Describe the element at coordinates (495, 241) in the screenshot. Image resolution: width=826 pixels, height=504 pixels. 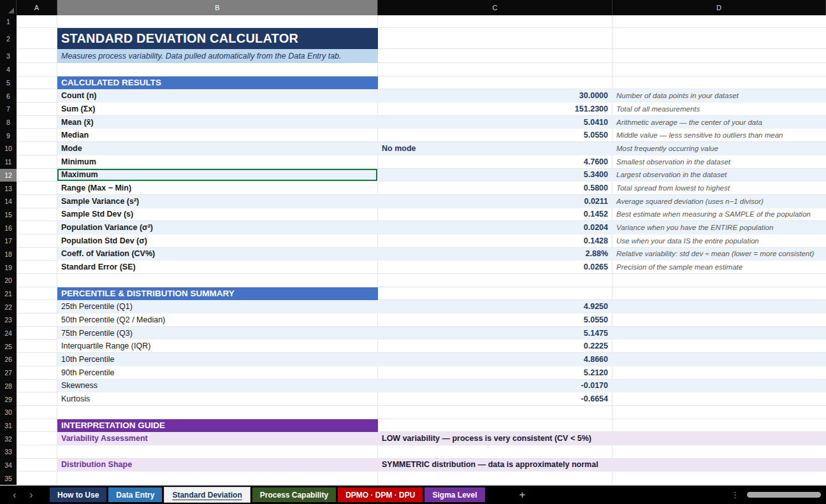
I see `cell-C17: 0.1428` at that location.